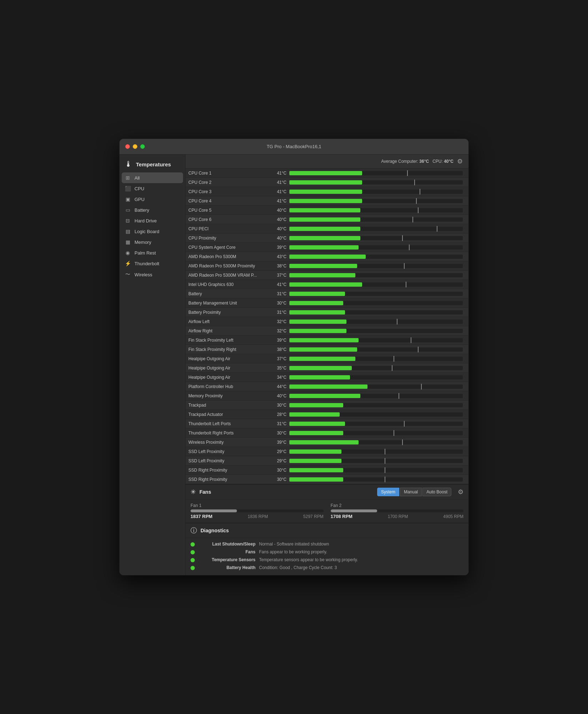  What do you see at coordinates (152, 263) in the screenshot?
I see `sidebar-item-thunderbolt: ⚡ Thunderbolt` at bounding box center [152, 263].